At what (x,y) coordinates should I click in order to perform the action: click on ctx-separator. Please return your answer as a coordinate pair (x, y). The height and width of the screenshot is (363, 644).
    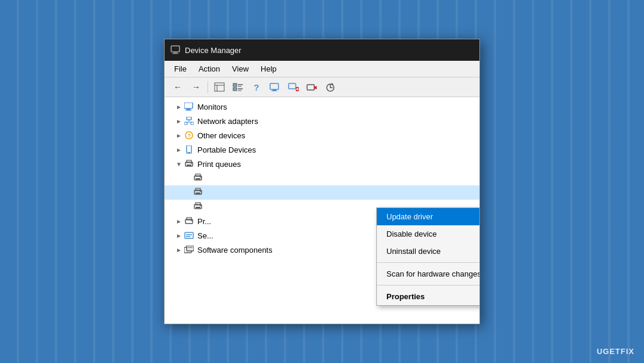
    Looking at the image, I should click on (428, 262).